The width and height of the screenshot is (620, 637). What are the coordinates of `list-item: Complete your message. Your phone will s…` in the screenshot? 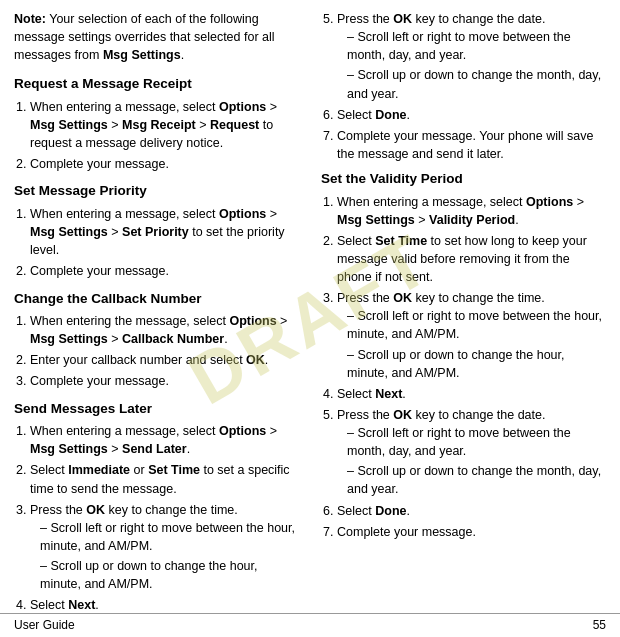 It's located at (472, 145).